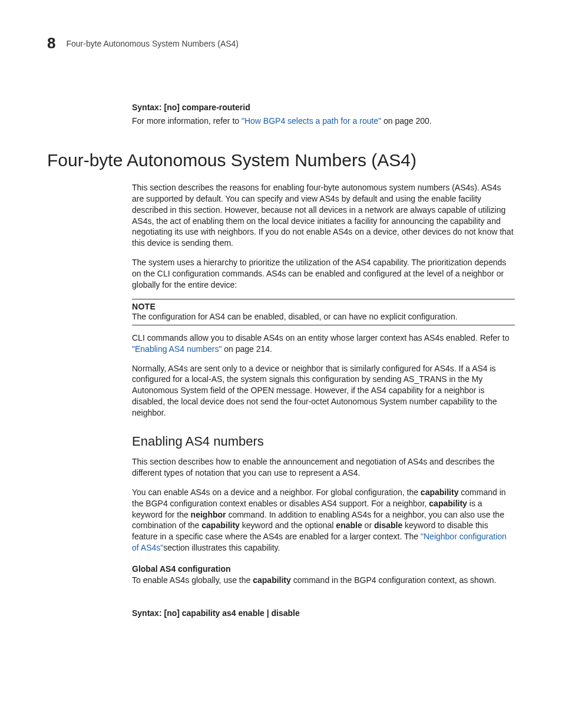 The width and height of the screenshot is (562, 728). Describe the element at coordinates (320, 338) in the screenshot. I see `text-fragment: CLI commands allow you to disable AS4s o…` at that location.